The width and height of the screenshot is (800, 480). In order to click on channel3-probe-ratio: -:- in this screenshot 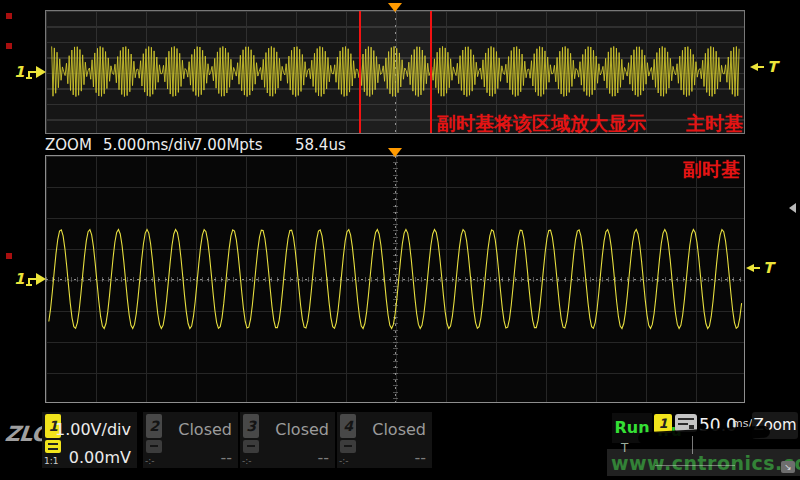, I will do `click(247, 461)`.